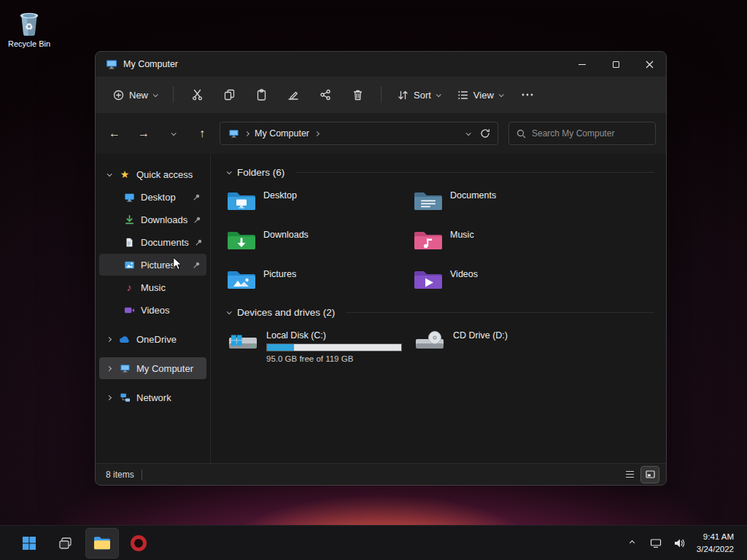 This screenshot has width=747, height=560. I want to click on recycle-bin-icon: ♻, so click(29, 23).